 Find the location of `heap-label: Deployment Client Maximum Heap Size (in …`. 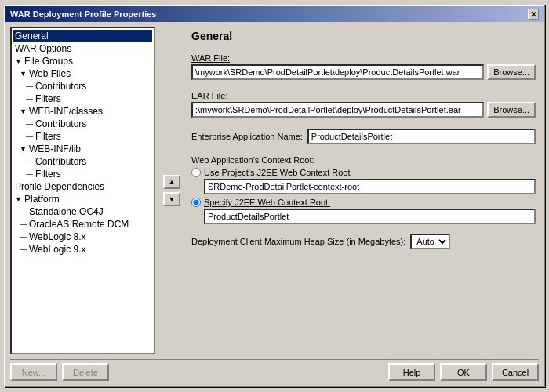

heap-label: Deployment Client Maximum Heap Size (in … is located at coordinates (298, 241).